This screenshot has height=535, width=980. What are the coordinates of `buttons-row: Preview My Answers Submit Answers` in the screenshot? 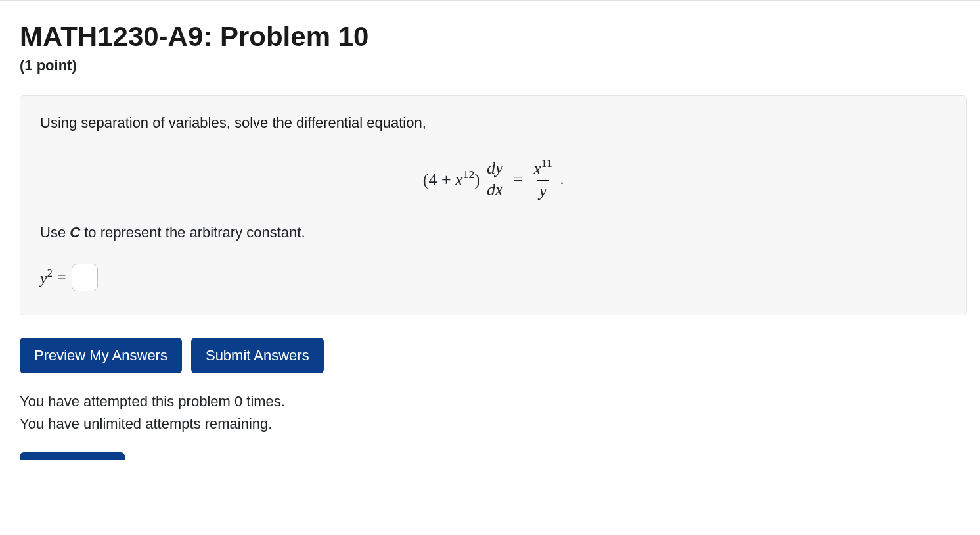 It's located at (493, 356).